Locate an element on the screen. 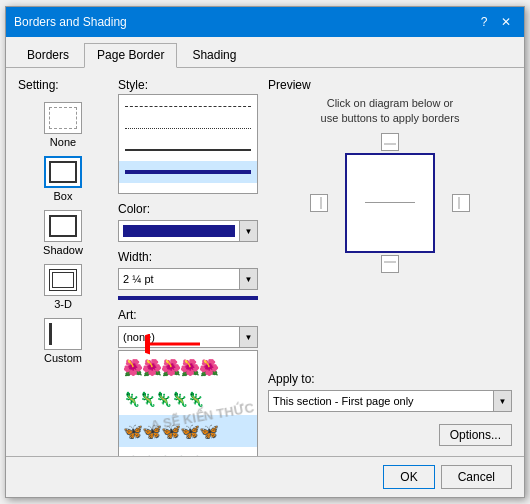 This screenshot has height=504, width=530. color-label: Color: is located at coordinates (188, 209).